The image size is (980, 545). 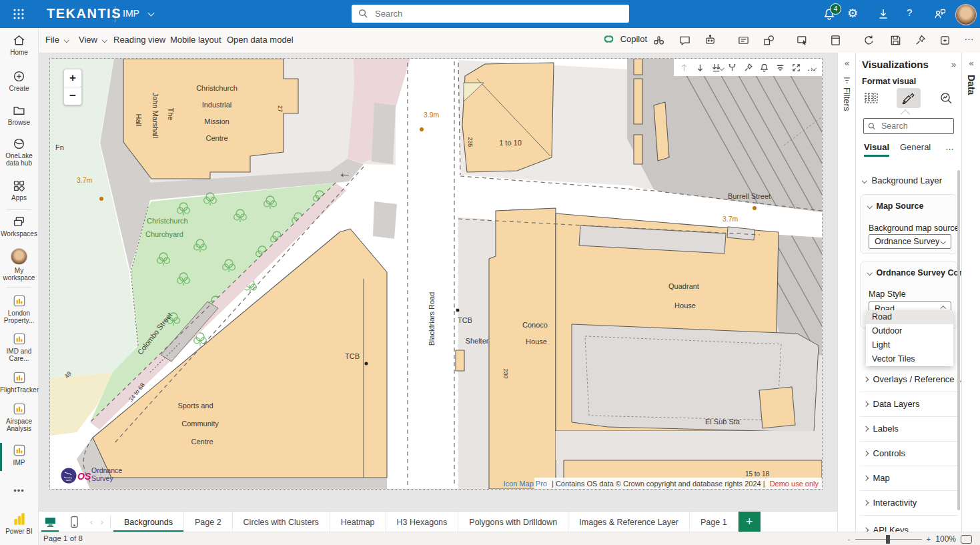 What do you see at coordinates (19, 455) in the screenshot?
I see `sidebar-item-imp: IMP` at bounding box center [19, 455].